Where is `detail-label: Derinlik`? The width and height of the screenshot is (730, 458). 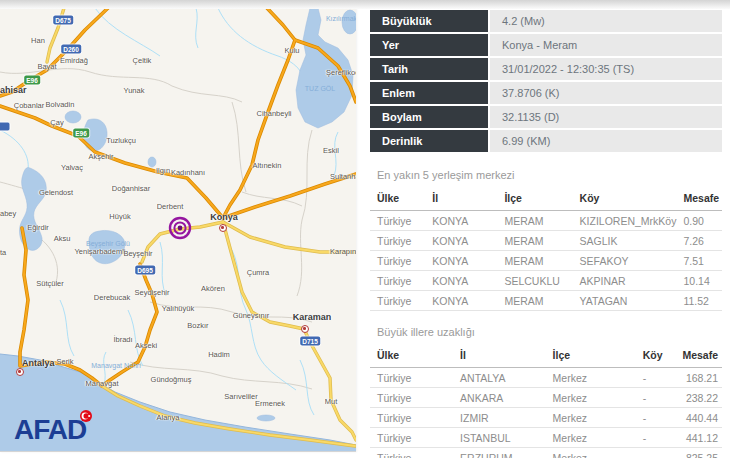
detail-label: Derinlik is located at coordinates (430, 142).